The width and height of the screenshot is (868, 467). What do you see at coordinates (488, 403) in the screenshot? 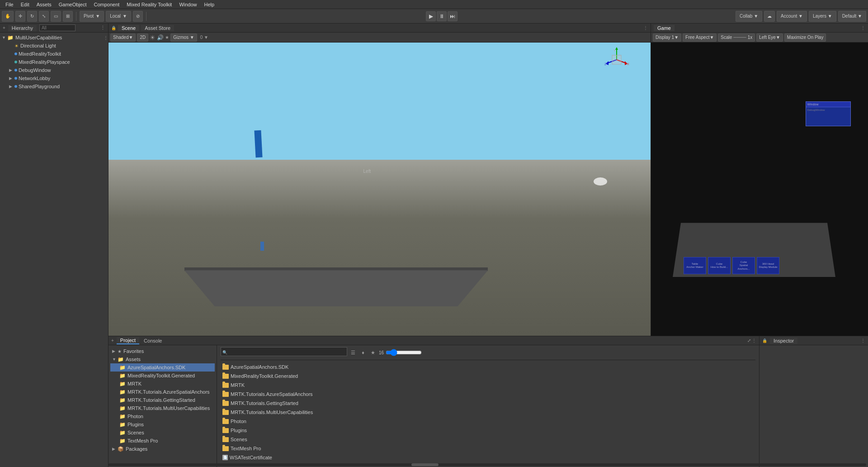
I see `content-folder-mrtk-getting: MRTK.Tutorials.GettingStarted` at bounding box center [488, 403].